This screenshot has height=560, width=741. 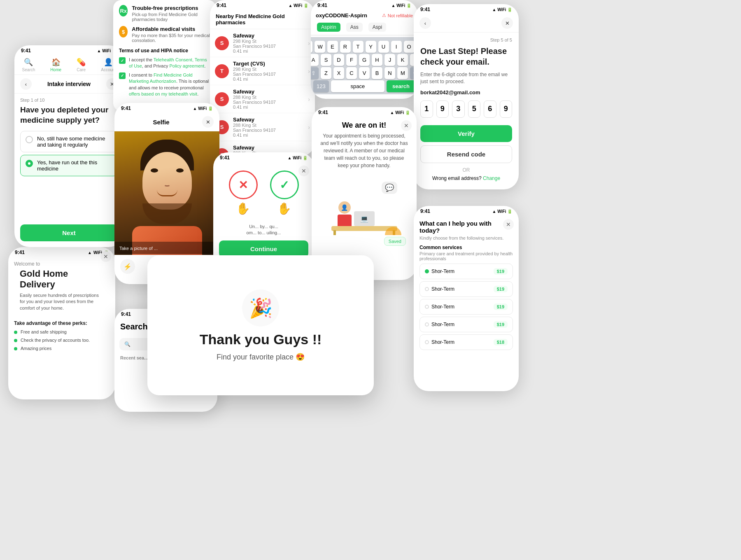 I want to click on close-onit: ✕, so click(x=406, y=126).